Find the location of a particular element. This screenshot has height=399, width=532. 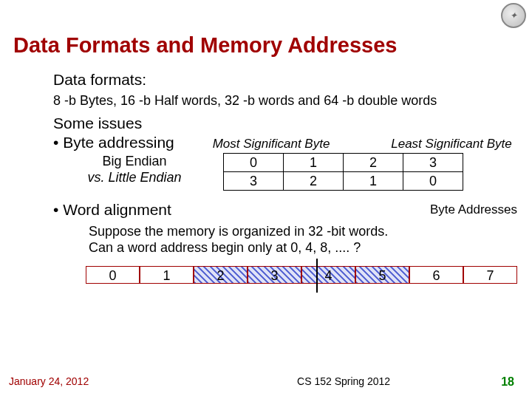

word-cell: 6 is located at coordinates (436, 275).